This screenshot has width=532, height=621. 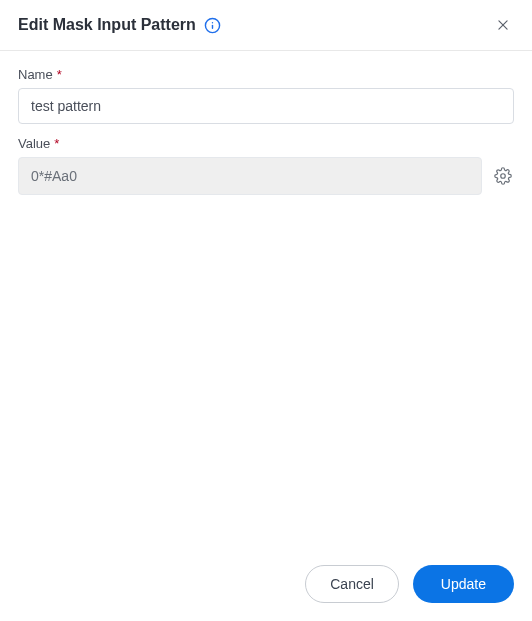 I want to click on close-button, so click(x=503, y=25).